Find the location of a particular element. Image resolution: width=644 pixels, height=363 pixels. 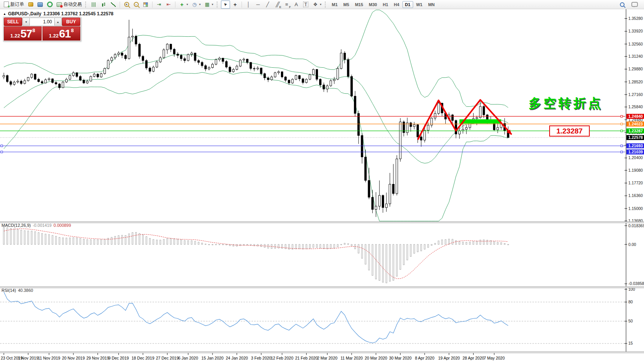

timeframe-m1: M1 is located at coordinates (335, 5).